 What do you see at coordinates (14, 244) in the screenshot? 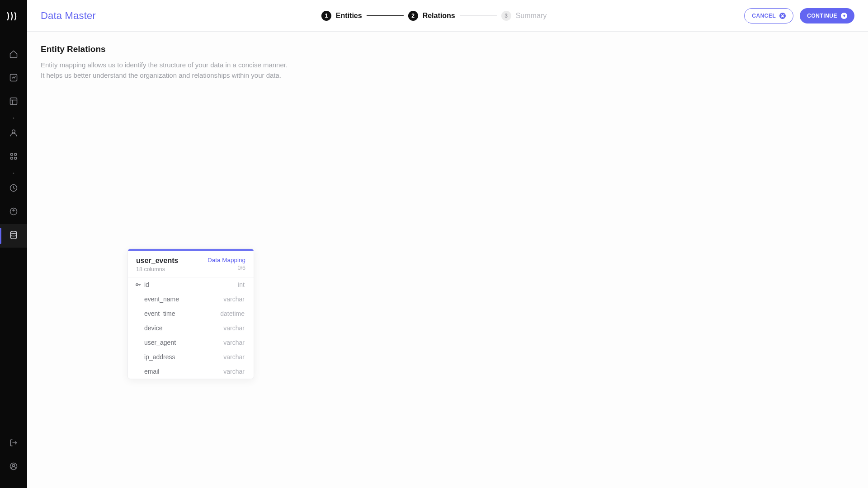
I see `sidebar` at bounding box center [14, 244].